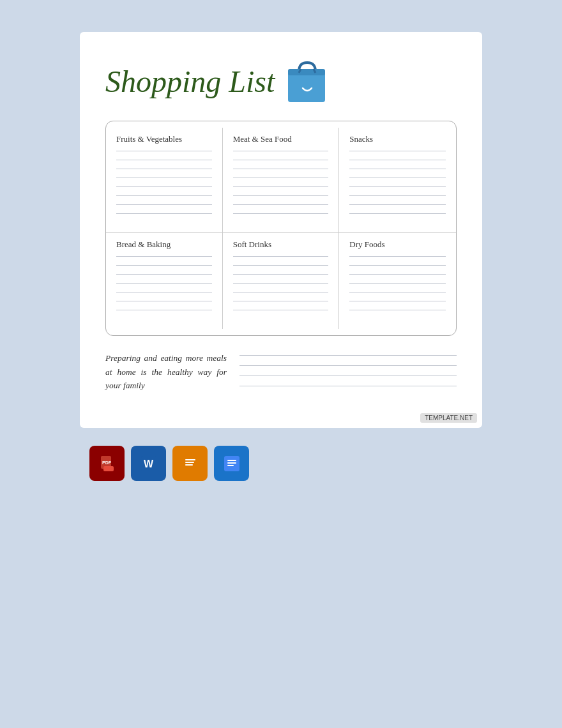 This screenshot has width=562, height=728. I want to click on docs-button, so click(231, 464).